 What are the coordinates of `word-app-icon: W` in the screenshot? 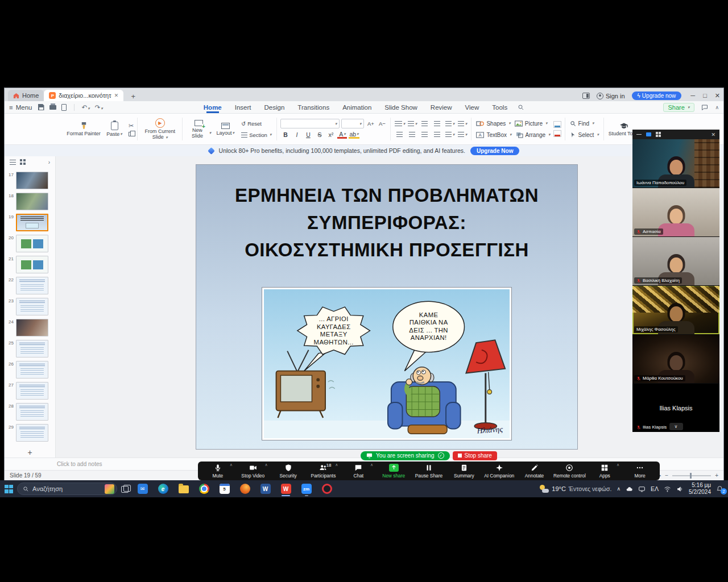 It's located at (265, 489).